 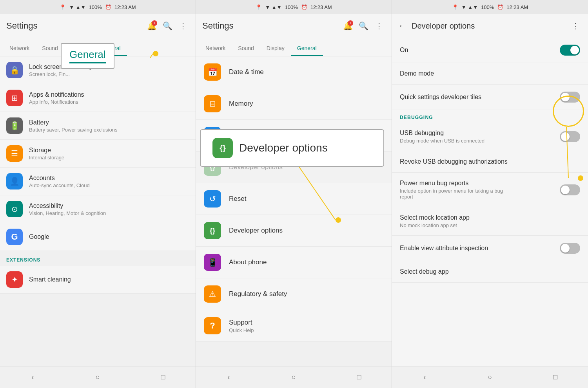 I want to click on notification-badge-1: 1, so click(x=154, y=23).